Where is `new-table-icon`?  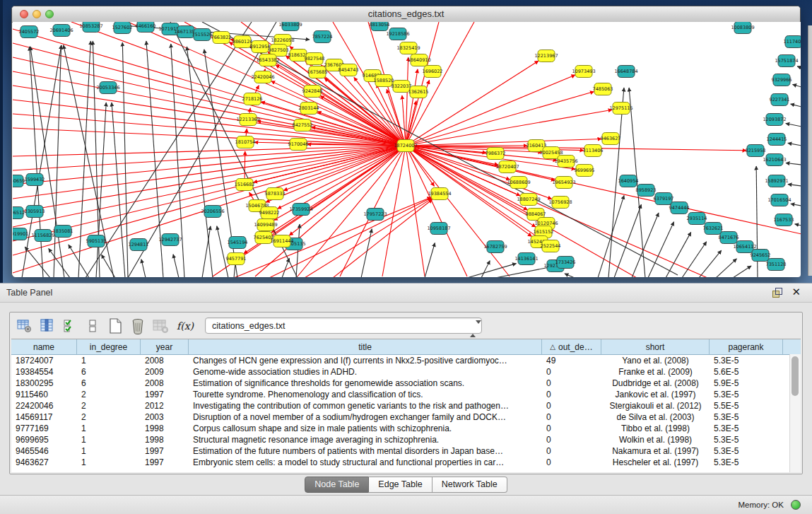 new-table-icon is located at coordinates (115, 326).